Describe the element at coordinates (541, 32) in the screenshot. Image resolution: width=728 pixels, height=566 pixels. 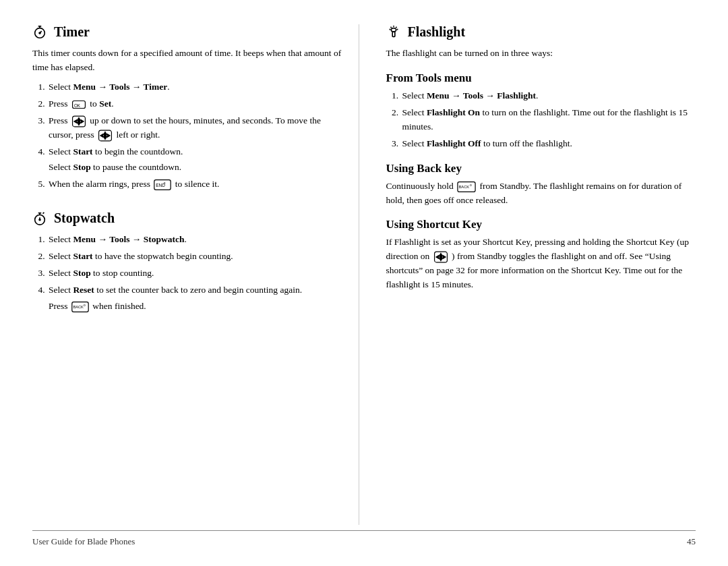
I see `flashlight-title: Flashlight` at that location.